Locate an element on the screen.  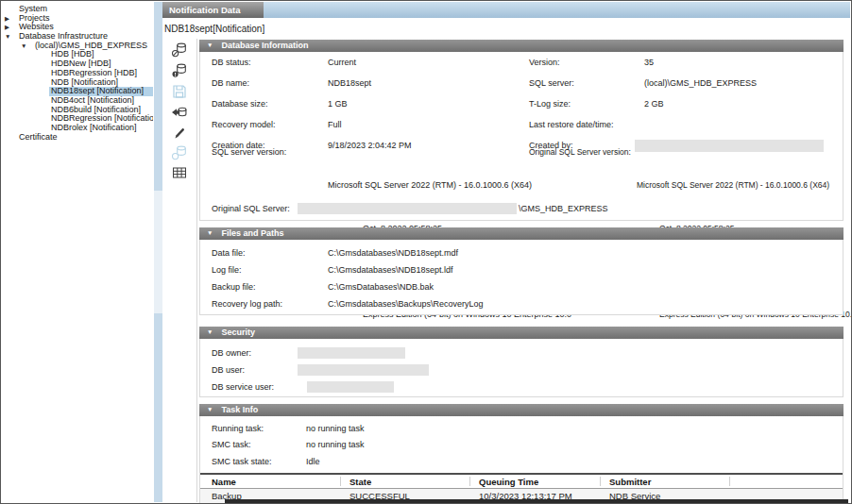
redacted-db-service-user is located at coordinates (350, 387).